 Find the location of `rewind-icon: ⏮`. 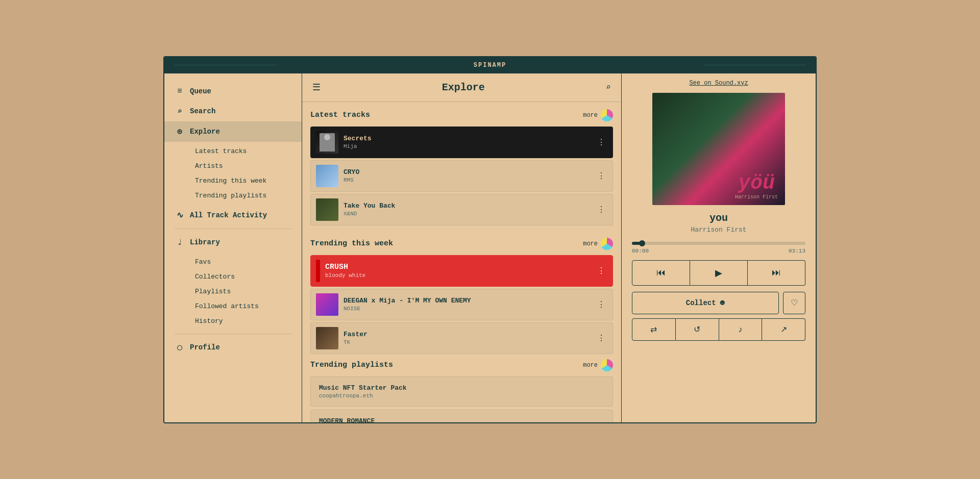

rewind-icon: ⏮ is located at coordinates (661, 272).